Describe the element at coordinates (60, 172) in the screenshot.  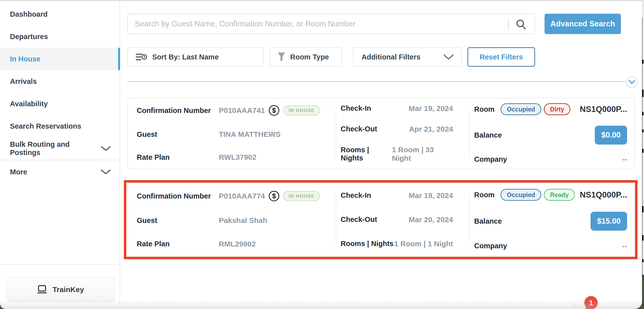
I see `sidebar-item-more: More` at that location.